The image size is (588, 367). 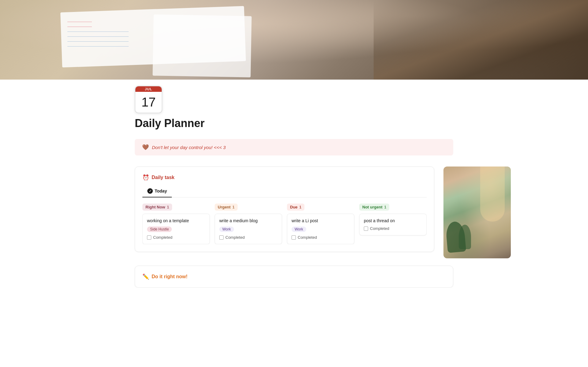 What do you see at coordinates (248, 229) in the screenshot?
I see `task-card-urgent: write a medium blog Work Completed` at bounding box center [248, 229].